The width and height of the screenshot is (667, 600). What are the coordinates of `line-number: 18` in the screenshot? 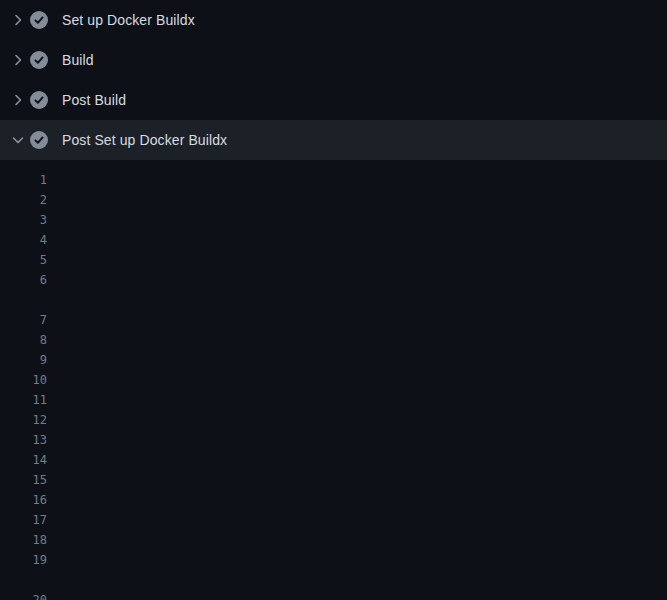 It's located at (24, 540).